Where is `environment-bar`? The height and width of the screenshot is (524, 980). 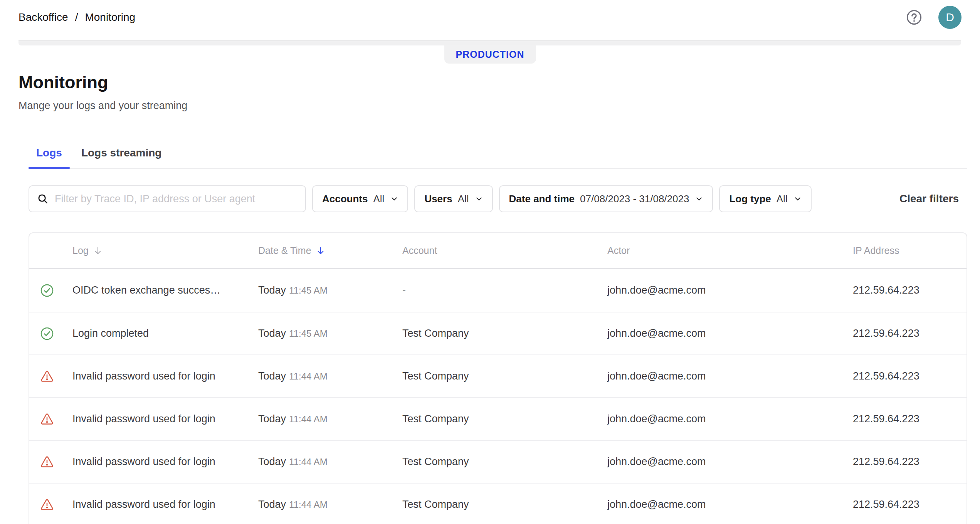 environment-bar is located at coordinates (490, 43).